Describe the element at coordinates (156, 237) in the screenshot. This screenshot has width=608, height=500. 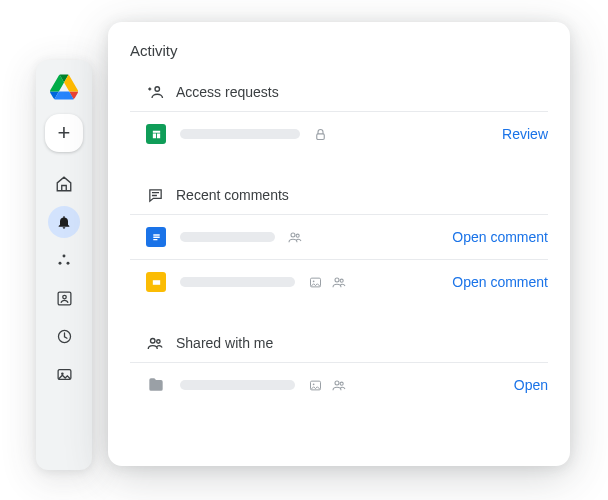
I see `docs-file-icon` at that location.